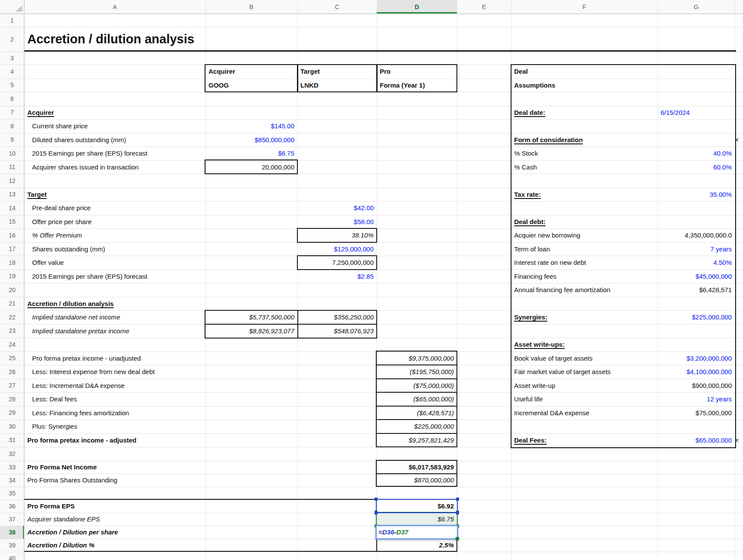  What do you see at coordinates (12, 39) in the screenshot?
I see `row-header-2: 2` at bounding box center [12, 39].